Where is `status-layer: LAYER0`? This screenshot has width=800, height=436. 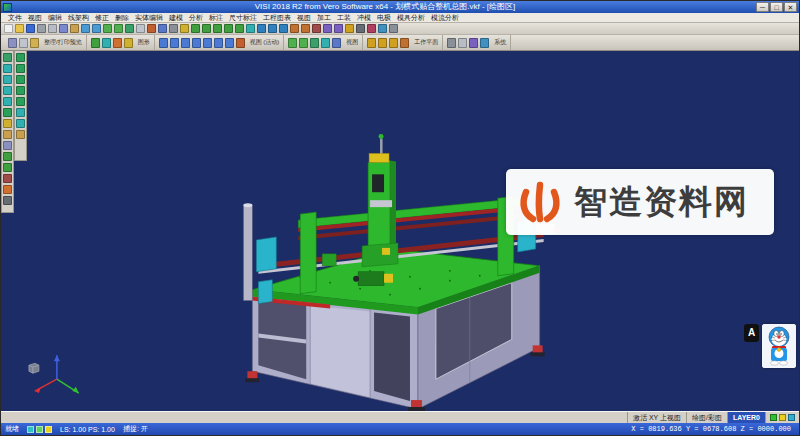 status-layer: LAYER0 is located at coordinates (746, 418).